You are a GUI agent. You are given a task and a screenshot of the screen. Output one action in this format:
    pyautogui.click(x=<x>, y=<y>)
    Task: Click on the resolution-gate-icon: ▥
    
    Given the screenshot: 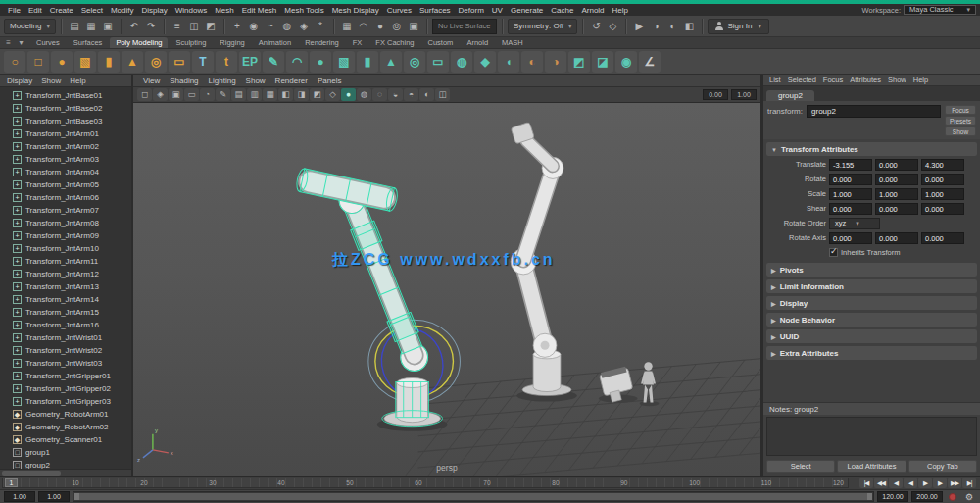 What is the action you would take?
    pyautogui.click(x=255, y=94)
    